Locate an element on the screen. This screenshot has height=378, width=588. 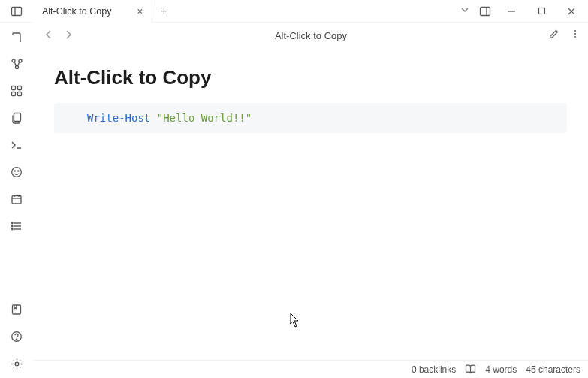
more-menu-icon is located at coordinates (575, 35).